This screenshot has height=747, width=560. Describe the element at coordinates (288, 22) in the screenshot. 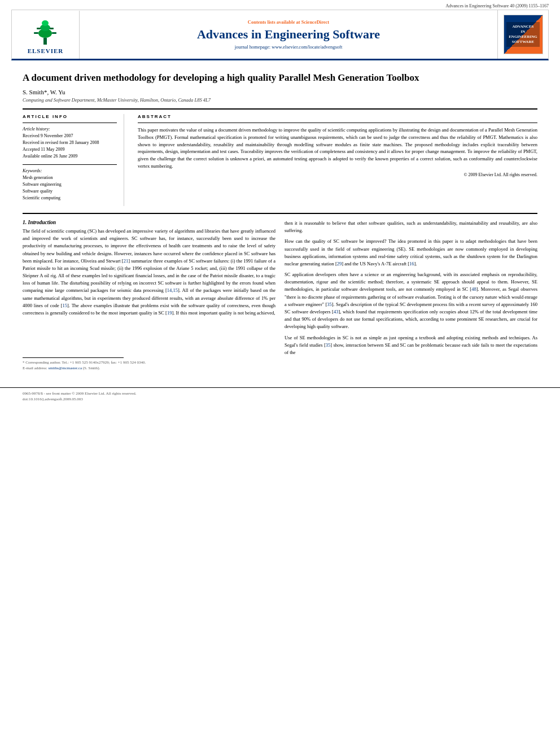

I see `sciencedirect-link: Contents lists available at ScienceDirec…` at that location.